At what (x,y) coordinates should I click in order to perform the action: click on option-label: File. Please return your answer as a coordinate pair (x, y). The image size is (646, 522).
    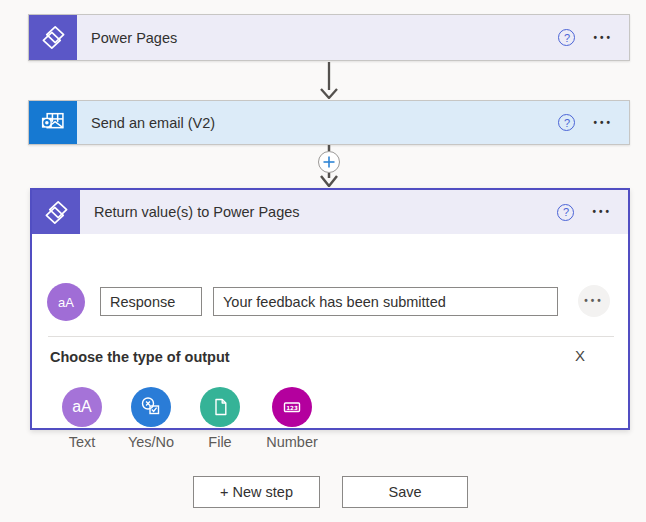
    Looking at the image, I should click on (220, 442).